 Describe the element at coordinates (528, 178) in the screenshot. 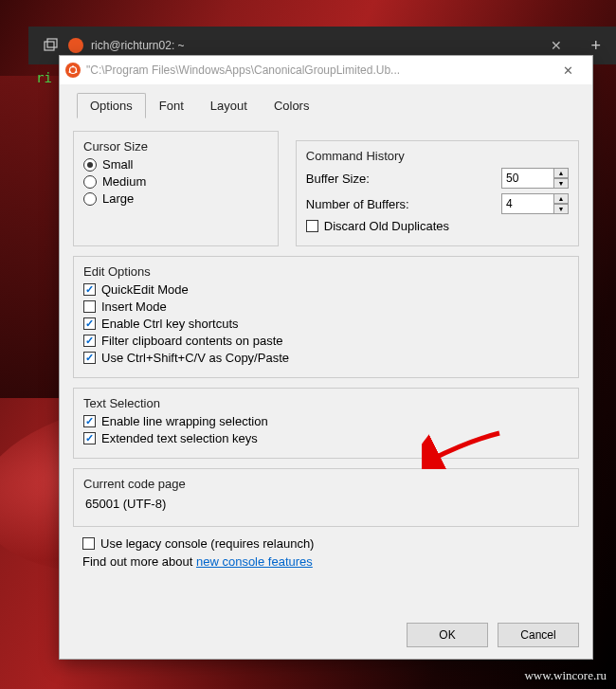

I see `buffer-size-input` at that location.